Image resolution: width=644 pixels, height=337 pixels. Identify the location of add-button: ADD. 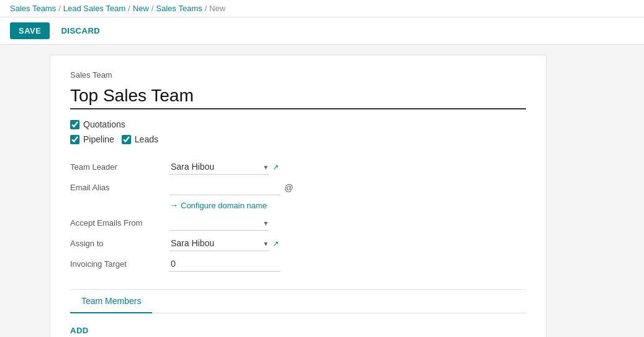
(79, 330).